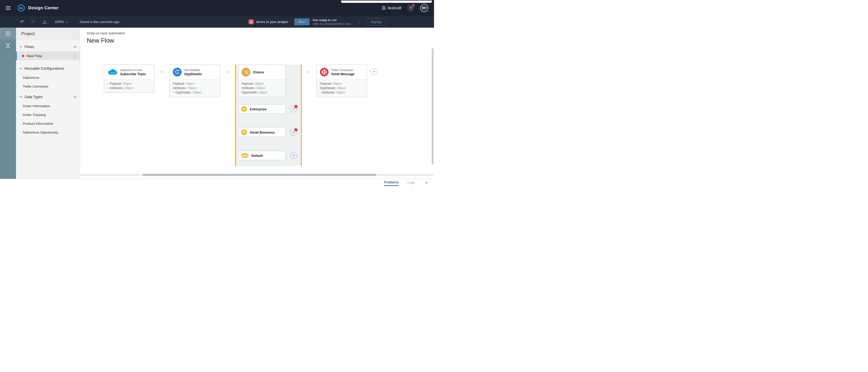 The image size is (868, 372). Describe the element at coordinates (293, 156) in the screenshot. I see `plus-icon: +` at that location.